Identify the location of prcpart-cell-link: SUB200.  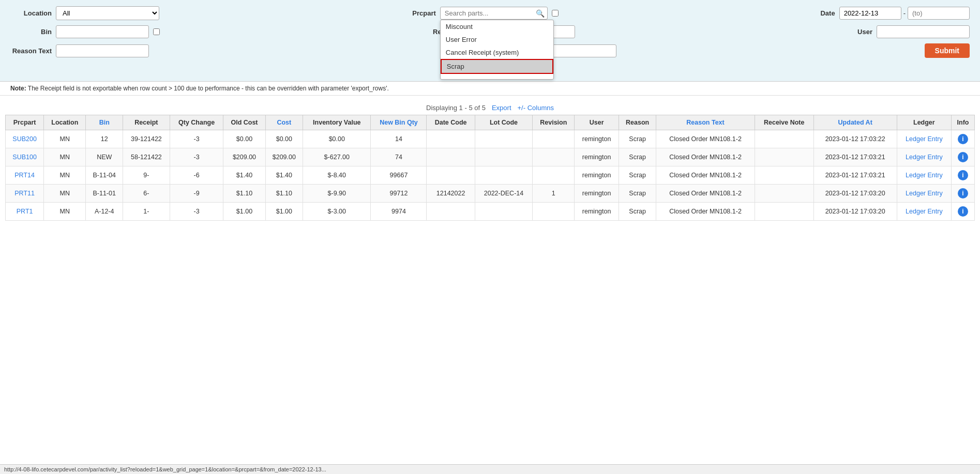
(25, 139).